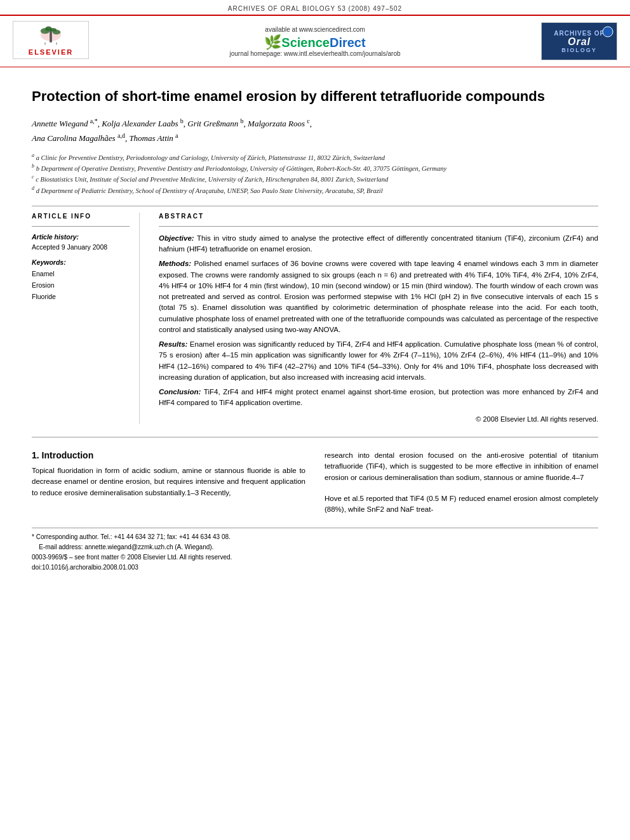 The width and height of the screenshot is (630, 840). I want to click on oral-logo-container: ARCHIVES OF Oral BIOLOGY, so click(576, 41).